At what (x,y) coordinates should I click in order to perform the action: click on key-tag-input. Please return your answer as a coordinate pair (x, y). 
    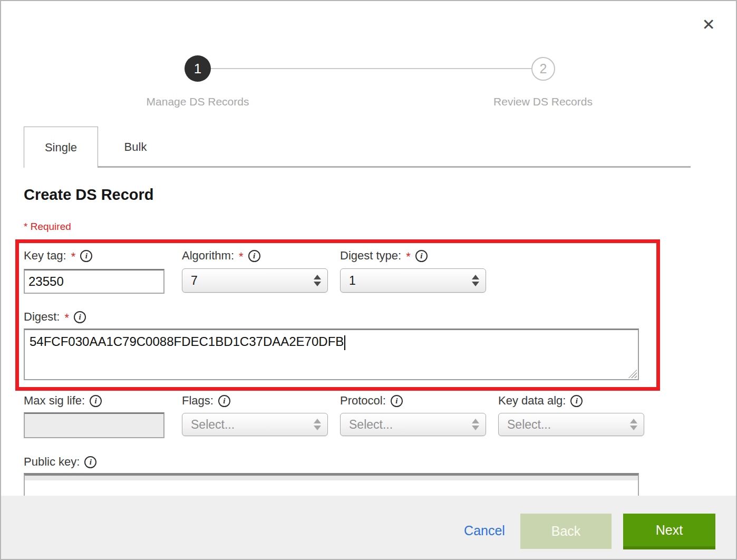
    Looking at the image, I should click on (94, 282).